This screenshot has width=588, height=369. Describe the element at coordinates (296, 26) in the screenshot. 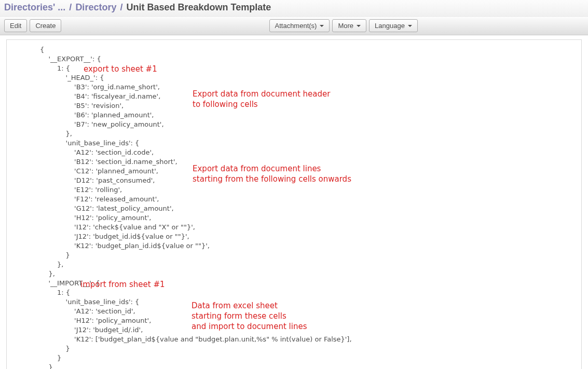

I see `attachments-label: Attachment(s)` at that location.